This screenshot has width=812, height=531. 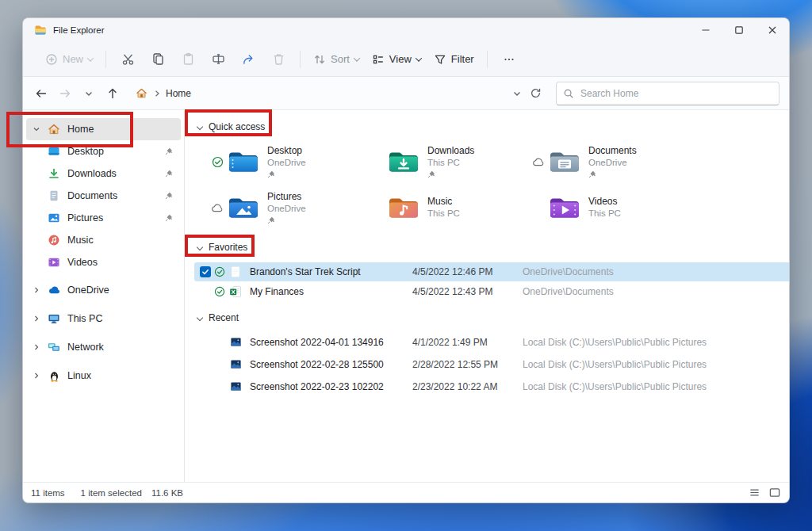 I want to click on maximize-icon, so click(x=739, y=30).